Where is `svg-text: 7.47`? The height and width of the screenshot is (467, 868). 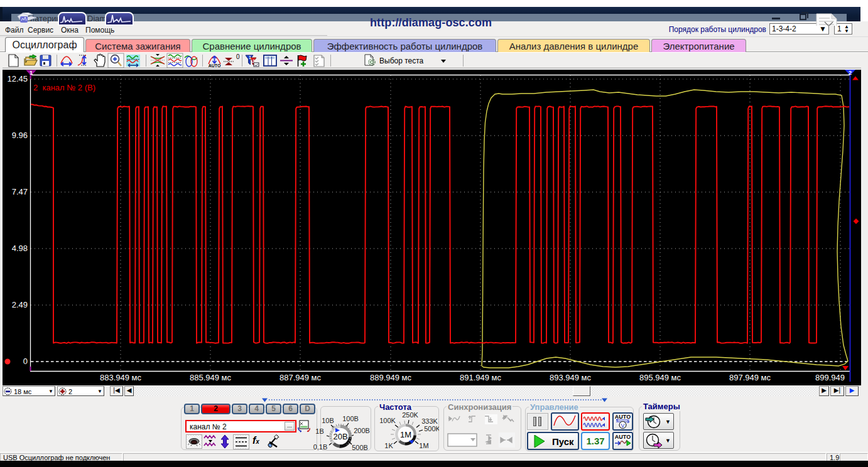 svg-text: 7.47 is located at coordinates (20, 192).